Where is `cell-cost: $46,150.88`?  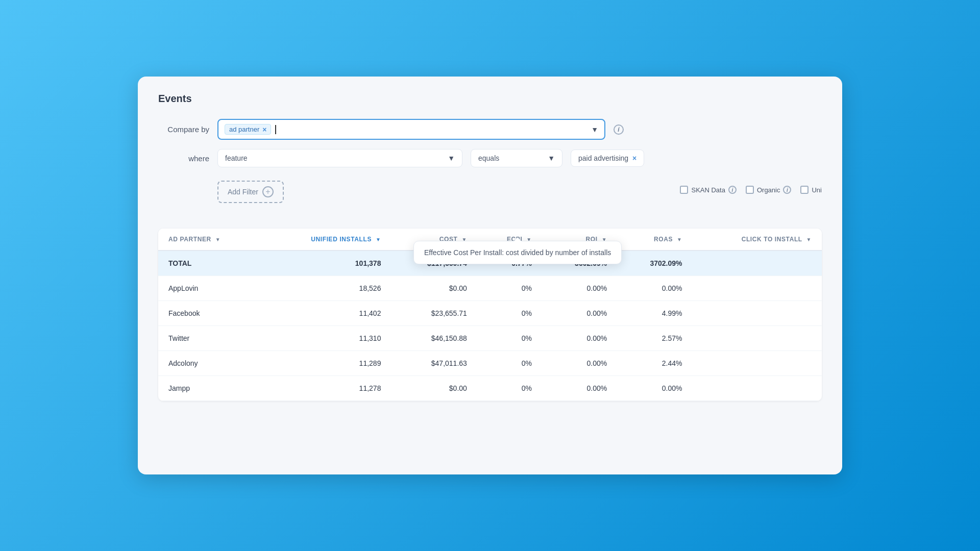
cell-cost: $46,150.88 is located at coordinates (434, 339).